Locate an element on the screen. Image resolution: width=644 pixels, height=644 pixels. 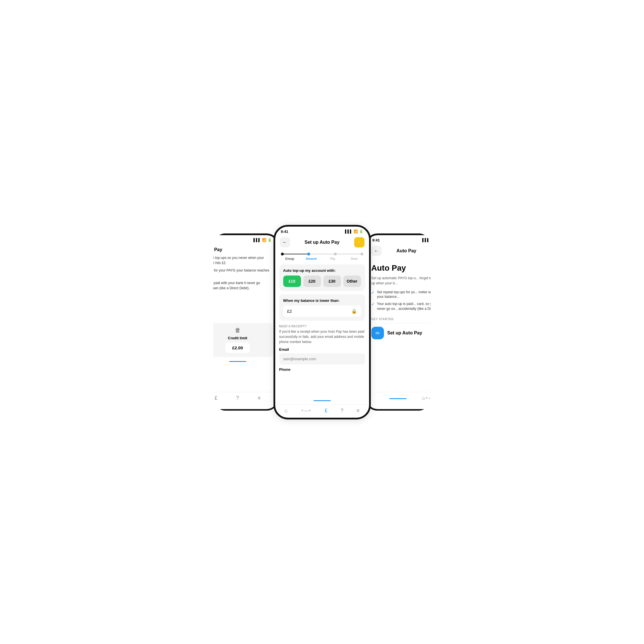
lightning-button: ⚡ is located at coordinates (359, 242).